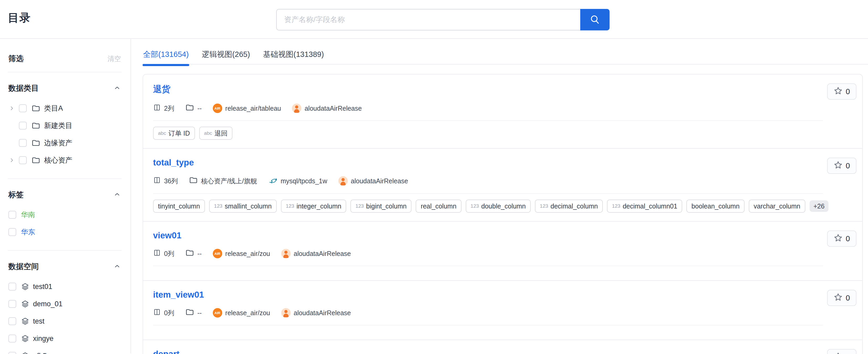  Describe the element at coordinates (595, 20) in the screenshot. I see `search-button` at that location.